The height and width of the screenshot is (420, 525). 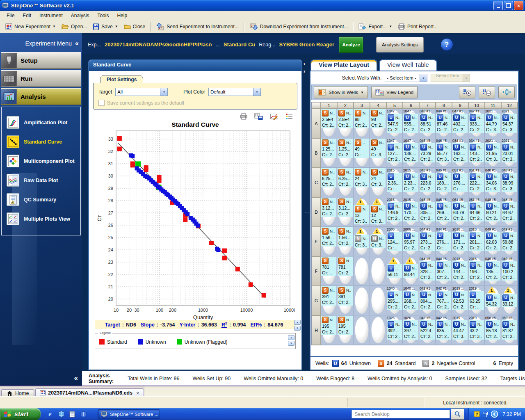 I want to click on zoom-out-wells-button, so click(x=487, y=92).